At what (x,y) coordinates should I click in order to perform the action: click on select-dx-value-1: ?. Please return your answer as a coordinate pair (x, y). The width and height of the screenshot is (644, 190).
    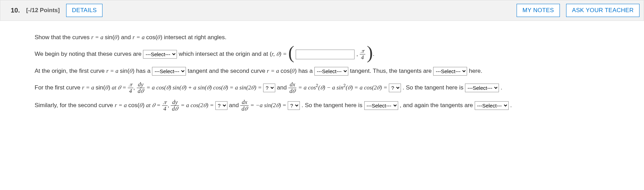
    Looking at the image, I should click on (395, 88).